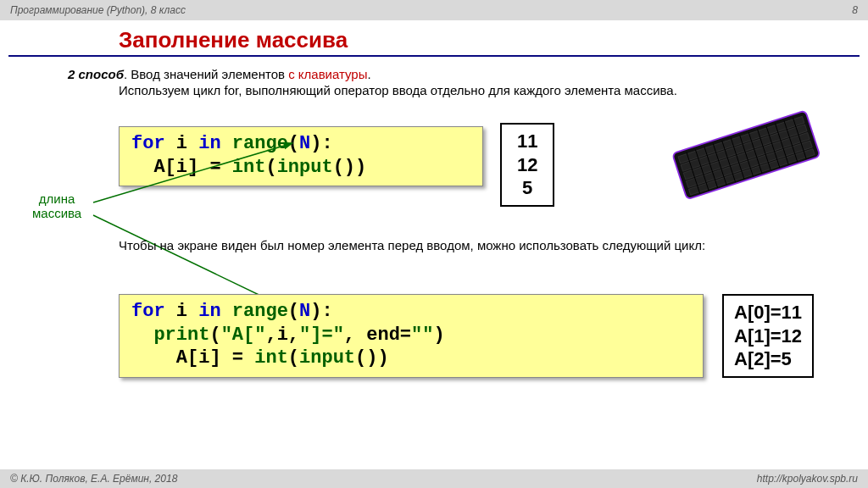 This screenshot has width=868, height=488. Describe the element at coordinates (468, 246) in the screenshot. I see `paragraph-variant: Чтобы на экране виден был номер элемента…` at that location.